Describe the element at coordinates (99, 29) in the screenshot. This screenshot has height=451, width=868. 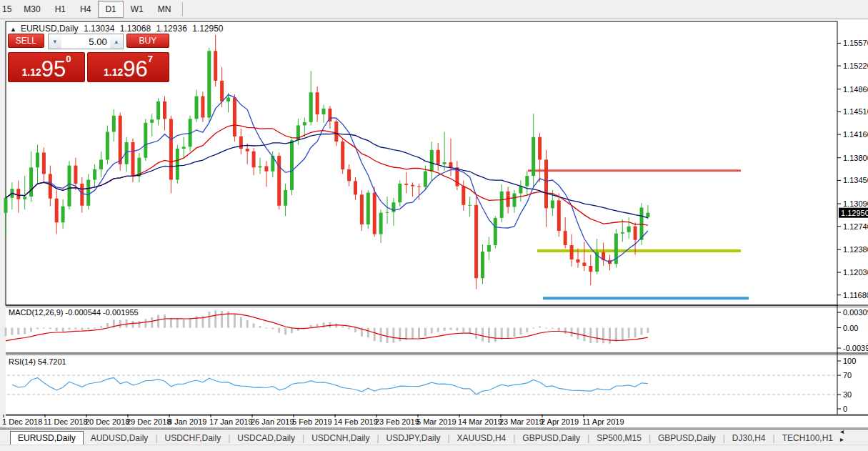
I see `quote-open: 1.13034` at that location.